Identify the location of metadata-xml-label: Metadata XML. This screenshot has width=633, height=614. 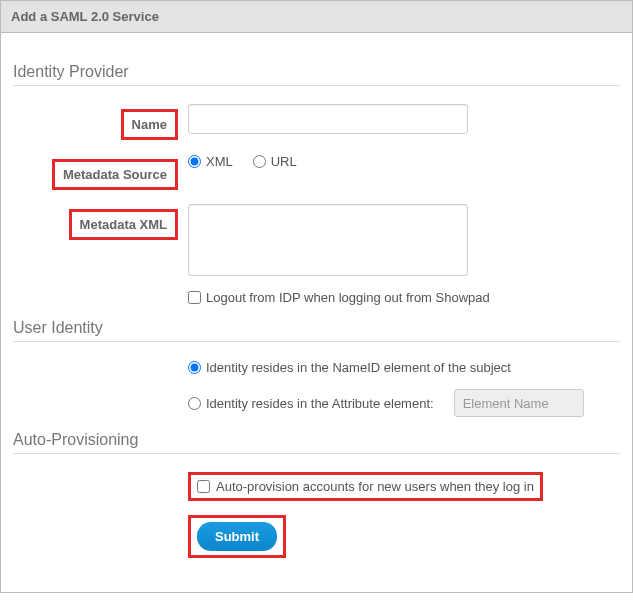
(124, 224).